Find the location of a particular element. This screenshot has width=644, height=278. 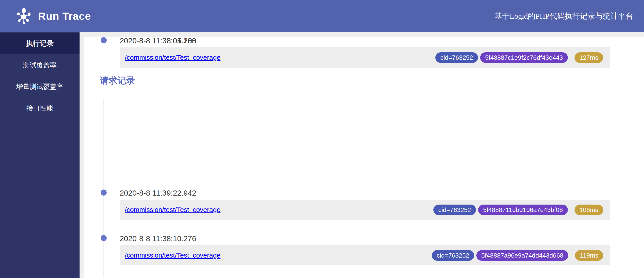

logid-badge: 5f48887c1e9f2c76df43e443 is located at coordinates (524, 58).